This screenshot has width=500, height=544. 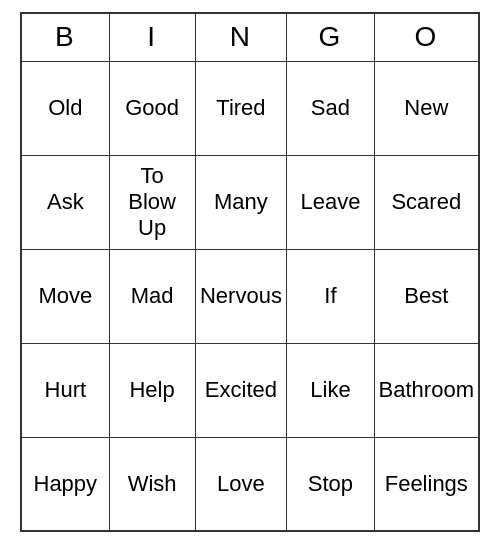 What do you see at coordinates (241, 37) in the screenshot?
I see `header-cell-n: N` at bounding box center [241, 37].